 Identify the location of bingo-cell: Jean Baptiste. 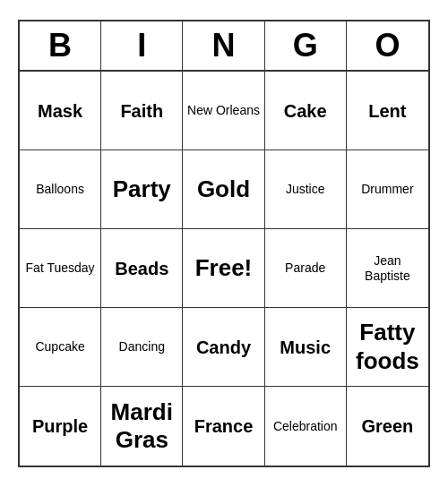
(387, 269).